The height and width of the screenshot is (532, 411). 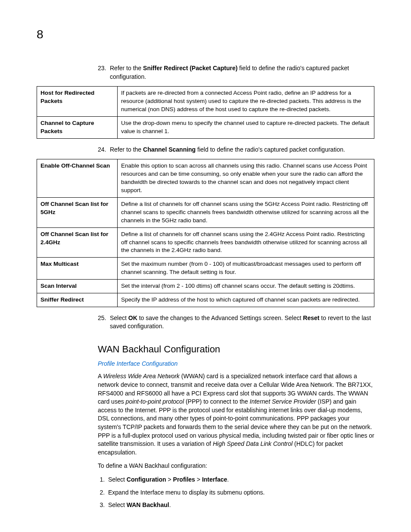 I want to click on list-item: Select Configuration > Profiles > Interf…, so click(x=240, y=480).